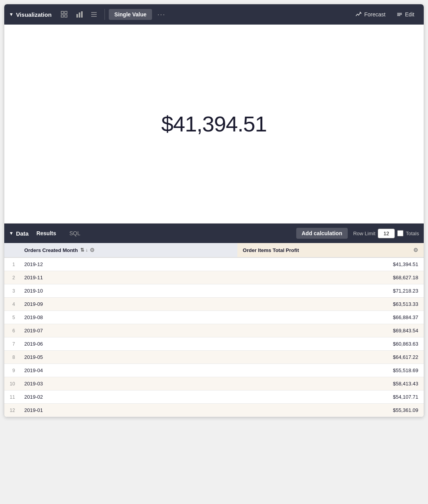 The image size is (428, 504). Describe the element at coordinates (405, 14) in the screenshot. I see `edit-button: Edit` at that location.